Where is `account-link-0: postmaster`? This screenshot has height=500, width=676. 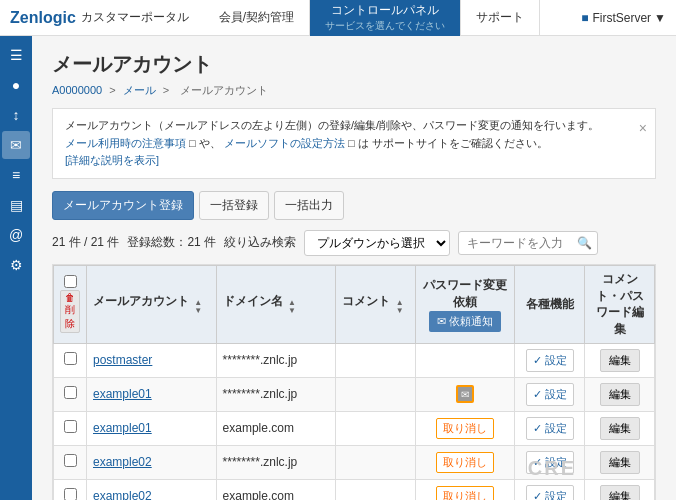
account-link-0: postmaster is located at coordinates (122, 360).